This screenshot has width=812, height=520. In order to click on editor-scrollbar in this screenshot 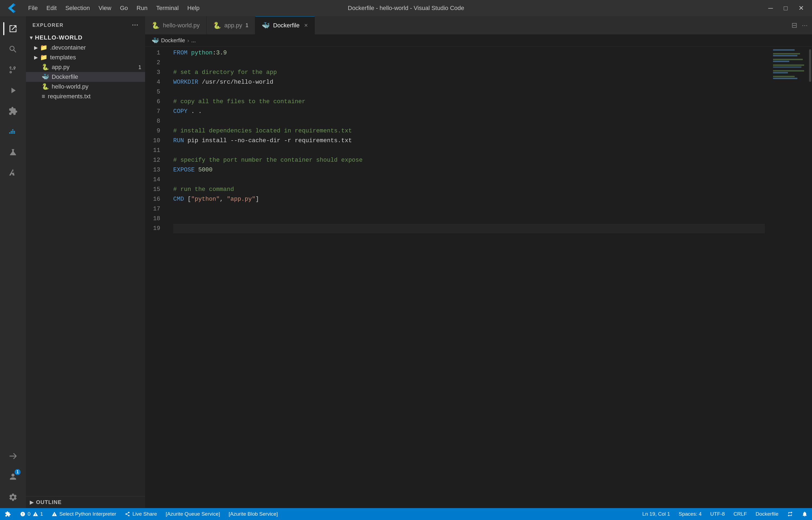, I will do `click(810, 278)`.